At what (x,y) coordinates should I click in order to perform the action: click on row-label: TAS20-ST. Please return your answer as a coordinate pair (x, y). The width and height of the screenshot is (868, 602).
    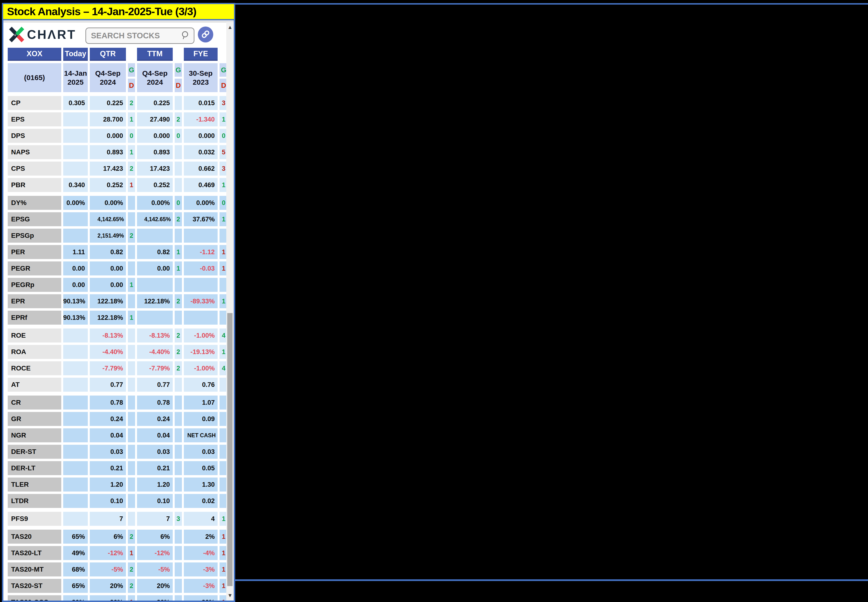
    Looking at the image, I should click on (34, 586).